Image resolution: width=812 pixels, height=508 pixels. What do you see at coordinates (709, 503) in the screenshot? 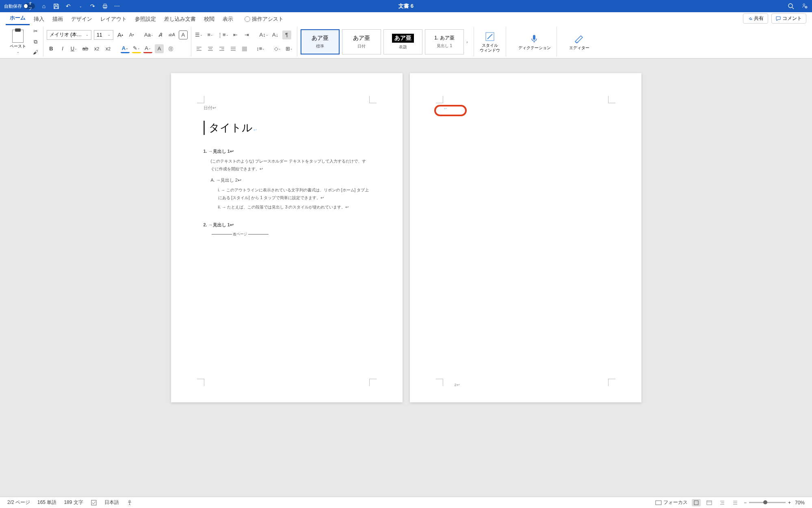
I see `web-layout-view-icon` at bounding box center [709, 503].